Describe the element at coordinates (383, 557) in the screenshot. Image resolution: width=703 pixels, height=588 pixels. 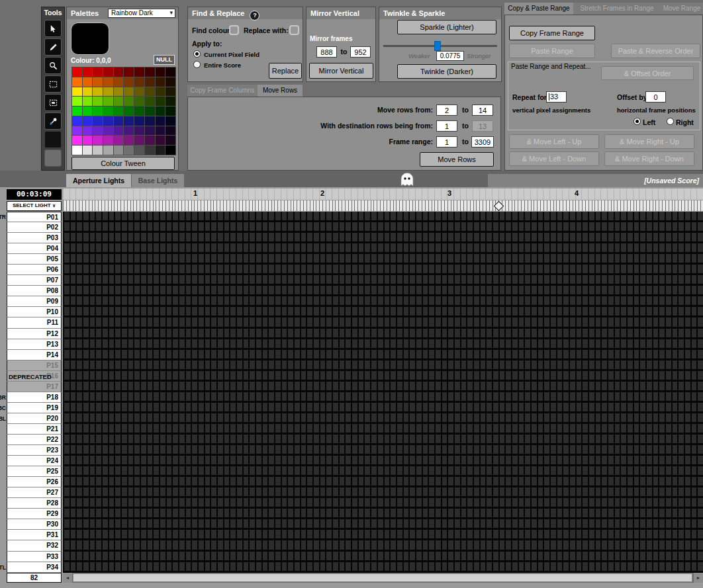
I see `sequence-grid-row-P33` at that location.